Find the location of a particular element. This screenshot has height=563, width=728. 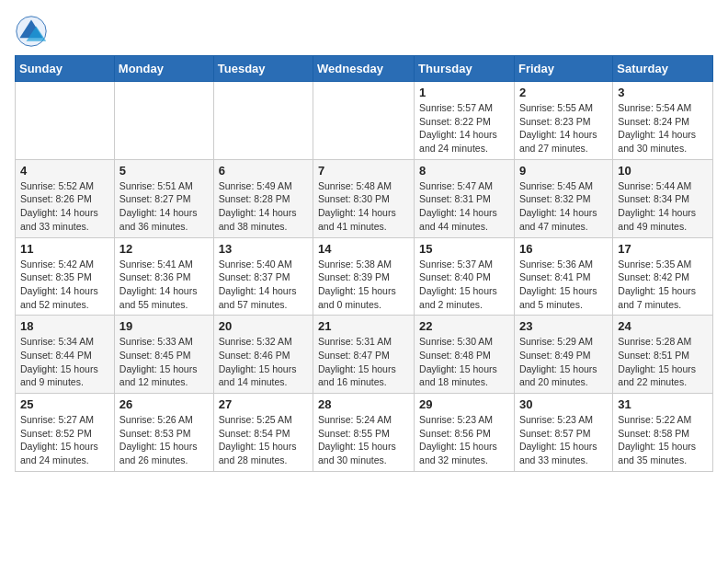

day-cell: 12Sunrise: 5:41 AM Sunset: 8:36 PM Dayli… is located at coordinates (164, 276).